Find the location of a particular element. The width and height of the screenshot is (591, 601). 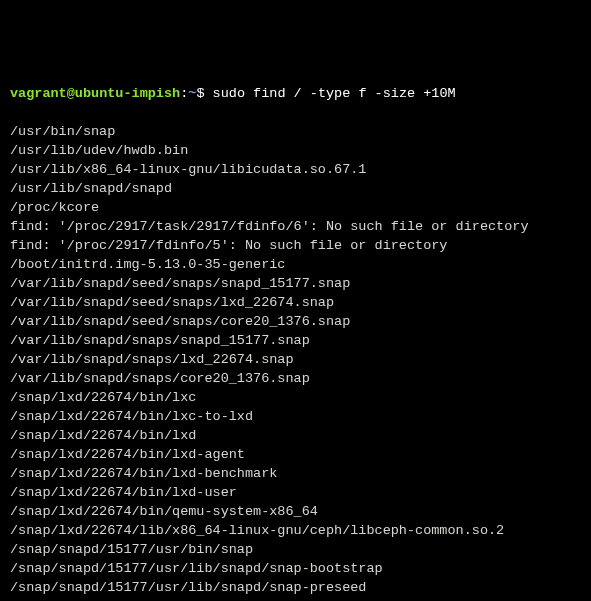

output-line: /snap/snapd/15177/usr/lib/snapd/snap-rec… is located at coordinates (296, 599).